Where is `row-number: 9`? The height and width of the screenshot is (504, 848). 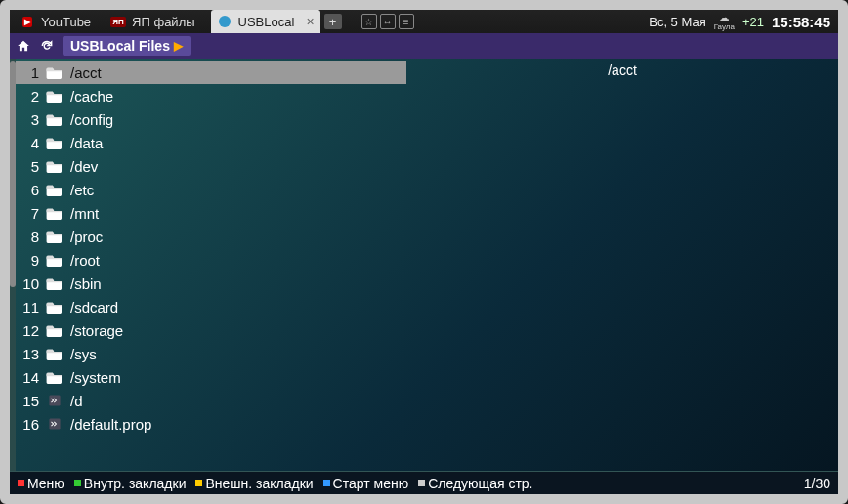
row-number: 9 is located at coordinates (30, 260).